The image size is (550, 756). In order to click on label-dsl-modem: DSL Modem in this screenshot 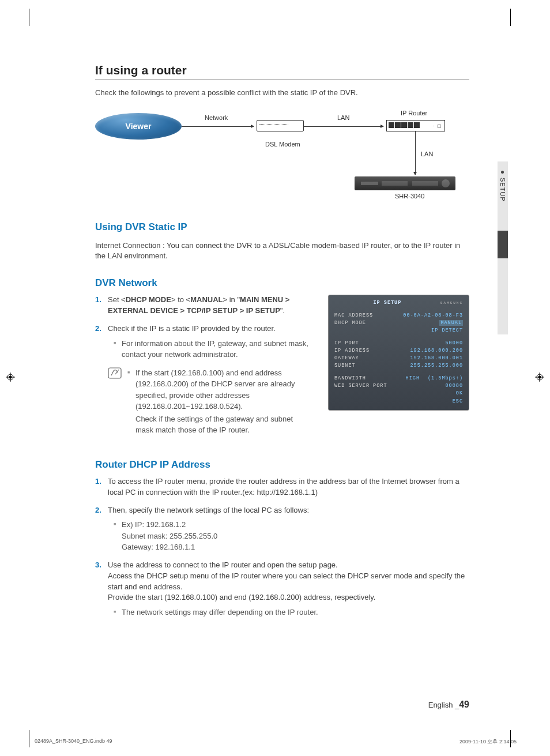, I will do `click(282, 144)`.